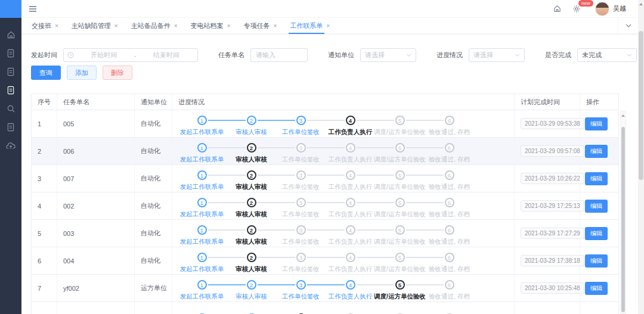 This screenshot has width=644, height=314. Describe the element at coordinates (518, 55) in the screenshot. I see `chevron-down-icon` at that location.